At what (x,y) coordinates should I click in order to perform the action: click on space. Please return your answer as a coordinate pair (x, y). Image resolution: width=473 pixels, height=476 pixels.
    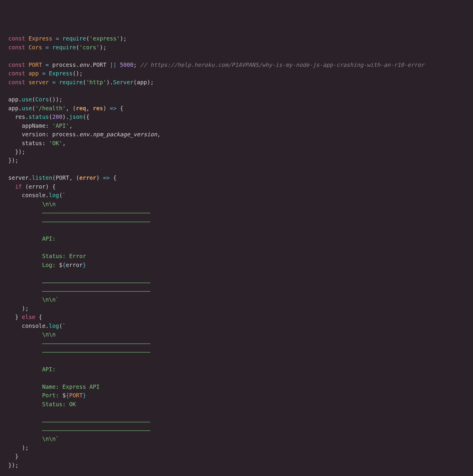
    Looking at the image, I should click on (20, 317).